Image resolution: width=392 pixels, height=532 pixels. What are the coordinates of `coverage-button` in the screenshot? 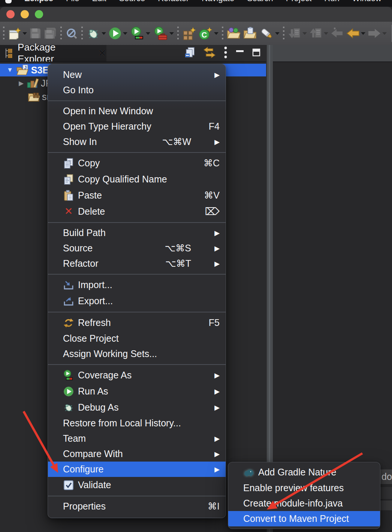 It's located at (140, 33).